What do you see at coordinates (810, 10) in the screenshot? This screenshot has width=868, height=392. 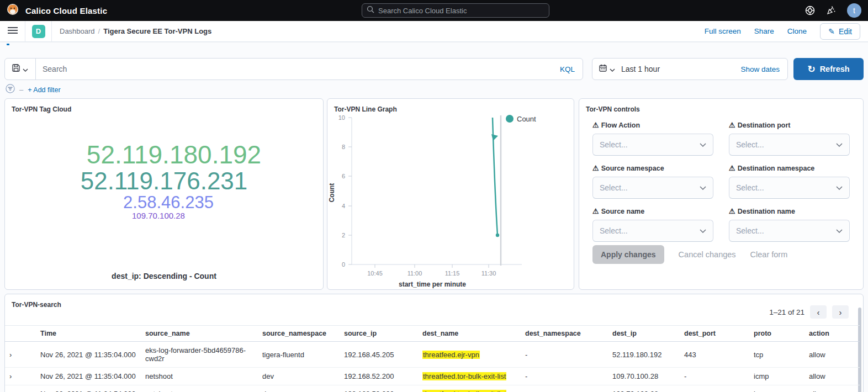 I see `help-icon` at bounding box center [810, 10].